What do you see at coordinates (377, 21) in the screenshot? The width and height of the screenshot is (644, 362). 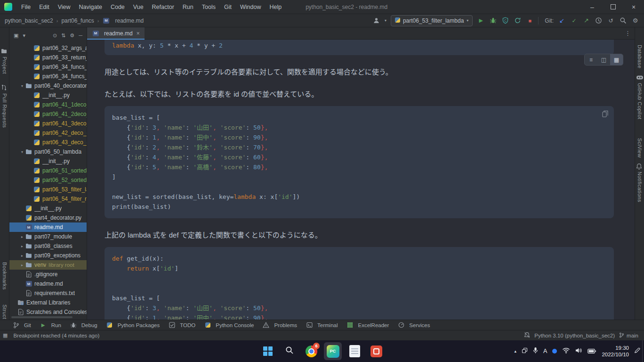 I see `user-icon` at bounding box center [377, 21].